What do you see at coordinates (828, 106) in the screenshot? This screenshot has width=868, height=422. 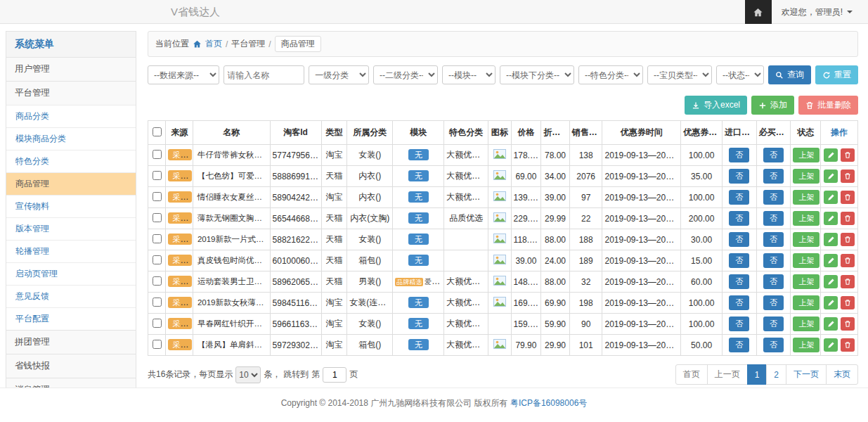 I see `bulk-delete-button: 批量删除` at bounding box center [828, 106].